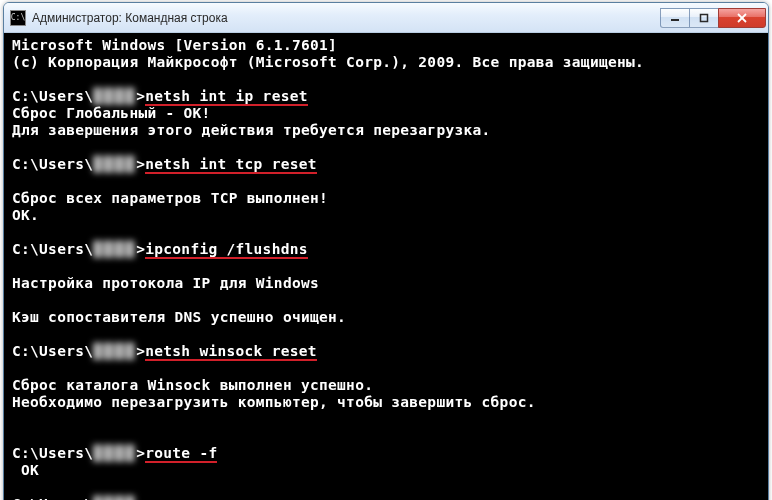 Image resolution: width=772 pixels, height=500 pixels. What do you see at coordinates (386, 498) in the screenshot?
I see `prompt-line-6: C:\Users\████>` at bounding box center [386, 498].